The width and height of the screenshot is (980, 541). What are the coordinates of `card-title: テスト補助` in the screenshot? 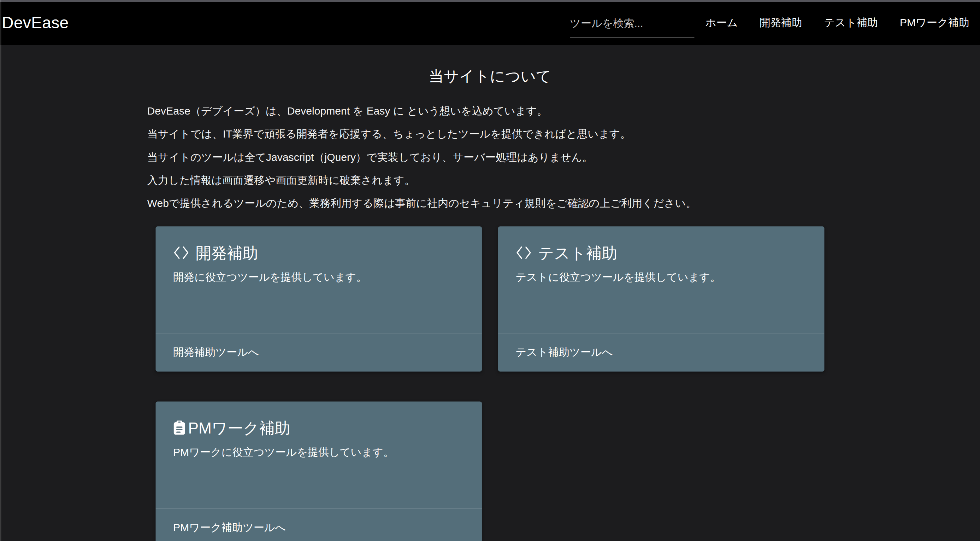 It's located at (578, 252).